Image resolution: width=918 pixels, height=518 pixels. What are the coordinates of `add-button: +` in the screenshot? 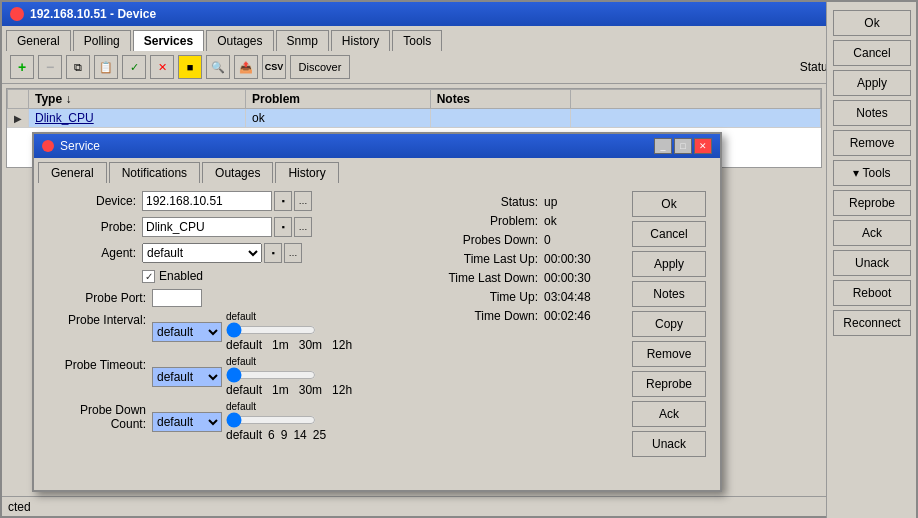 It's located at (22, 67).